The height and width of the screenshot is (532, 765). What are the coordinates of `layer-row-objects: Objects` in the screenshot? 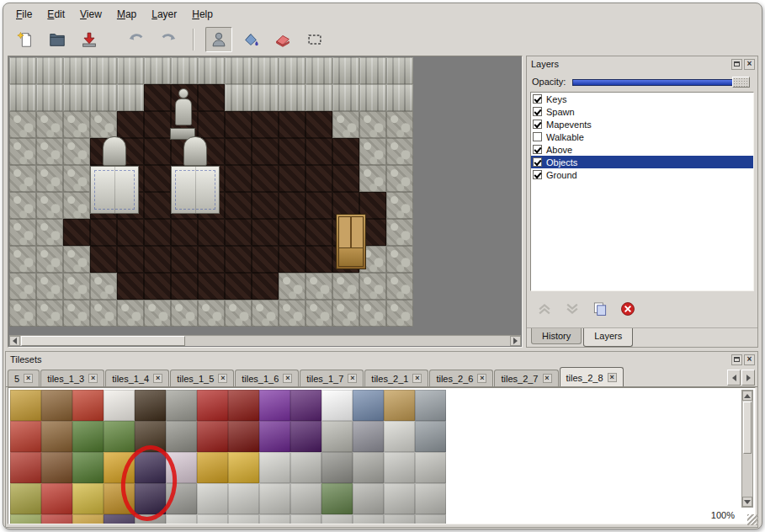 It's located at (642, 162).